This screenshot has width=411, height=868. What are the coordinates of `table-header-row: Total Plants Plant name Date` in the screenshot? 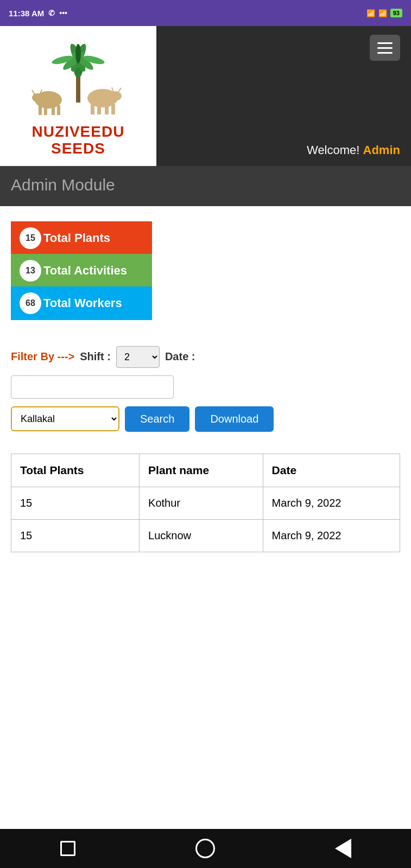 It's located at (206, 470).